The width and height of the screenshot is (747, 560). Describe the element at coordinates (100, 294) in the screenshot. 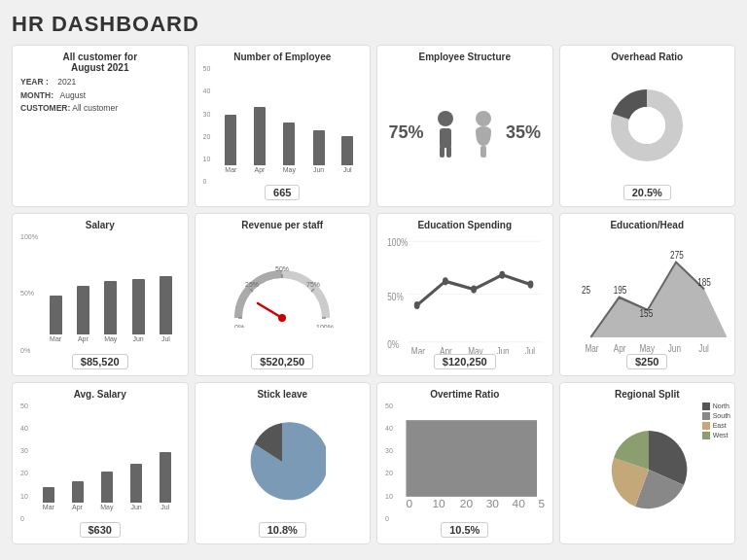

I see `salary-bar-chart: 100%50%0% Mar Apr May` at that location.